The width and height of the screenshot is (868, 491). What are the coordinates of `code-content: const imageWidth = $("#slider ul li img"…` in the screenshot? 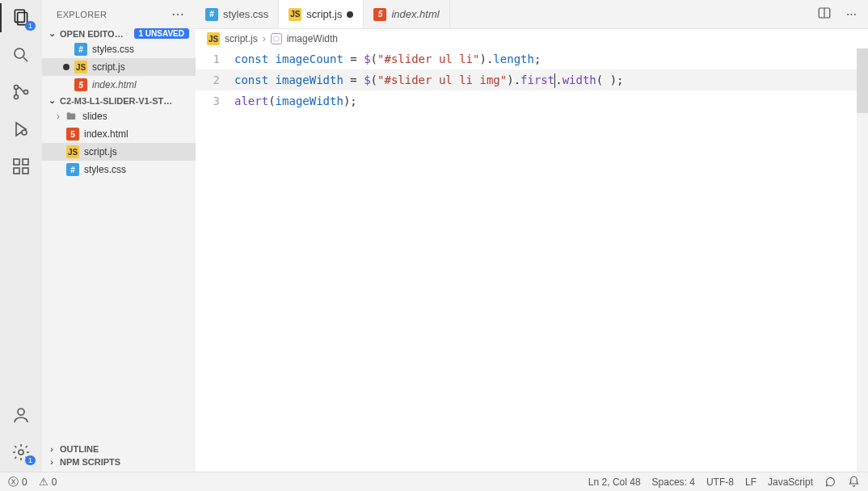 It's located at (429, 80).